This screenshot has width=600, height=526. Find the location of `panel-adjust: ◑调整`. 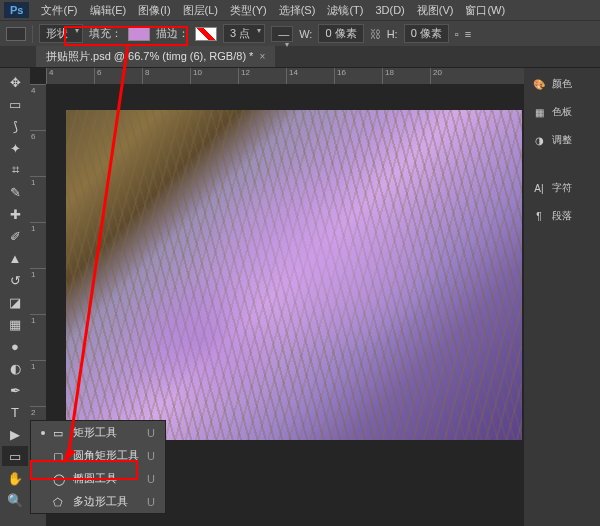

panel-adjust: ◑调整 is located at coordinates (562, 140).